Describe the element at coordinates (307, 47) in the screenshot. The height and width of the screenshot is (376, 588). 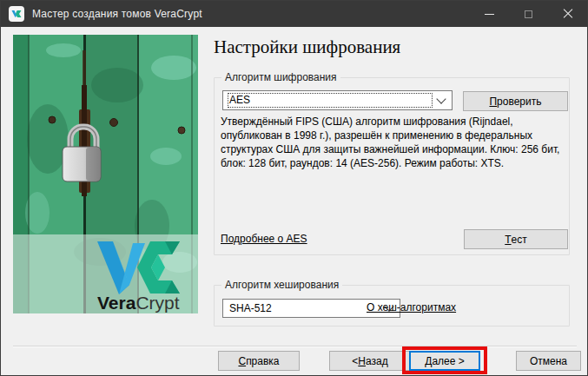
I see `page-title: Настройки шифрования` at that location.